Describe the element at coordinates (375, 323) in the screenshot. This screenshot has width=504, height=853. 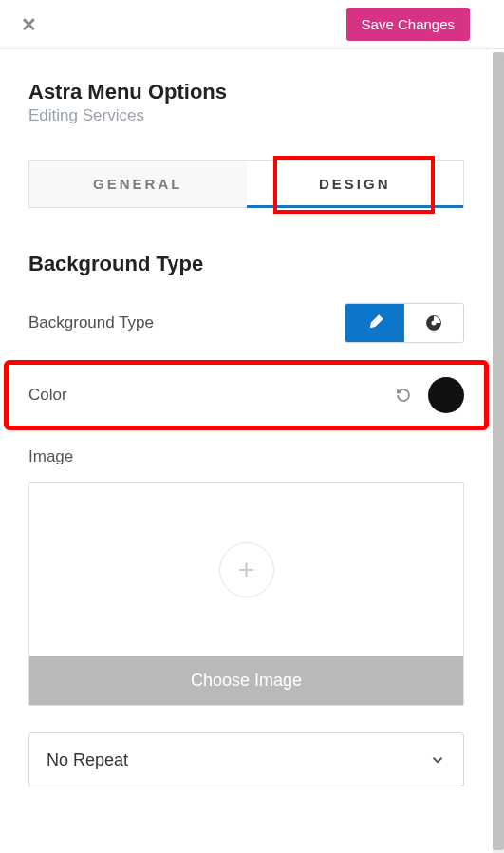
I see `background-type-color-button` at that location.